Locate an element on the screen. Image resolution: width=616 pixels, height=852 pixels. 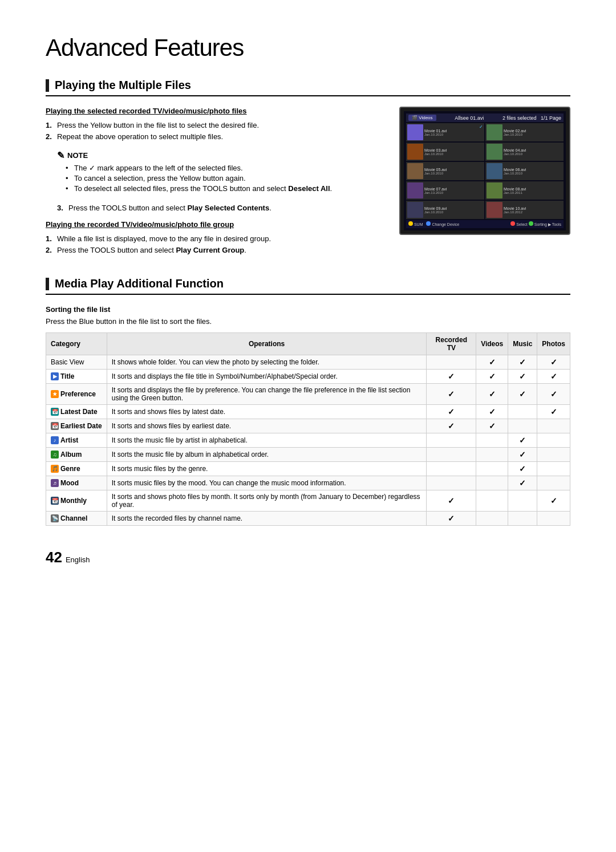
check-music-channel is located at coordinates (522, 519).